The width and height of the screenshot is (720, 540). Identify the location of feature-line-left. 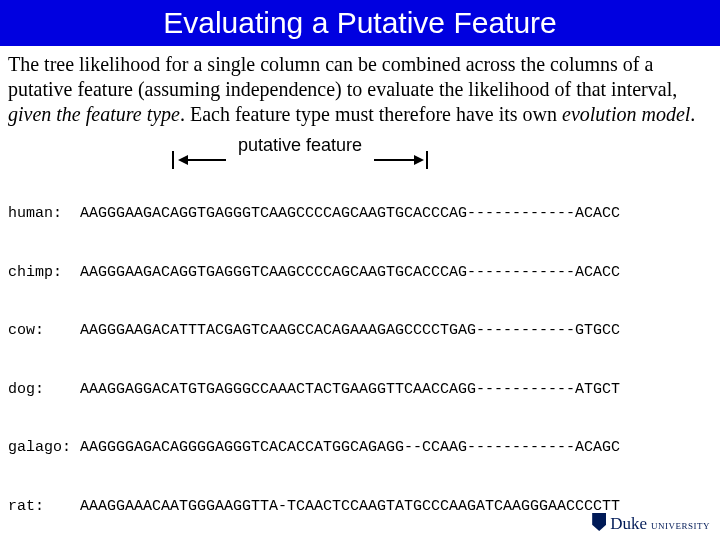
(206, 160).